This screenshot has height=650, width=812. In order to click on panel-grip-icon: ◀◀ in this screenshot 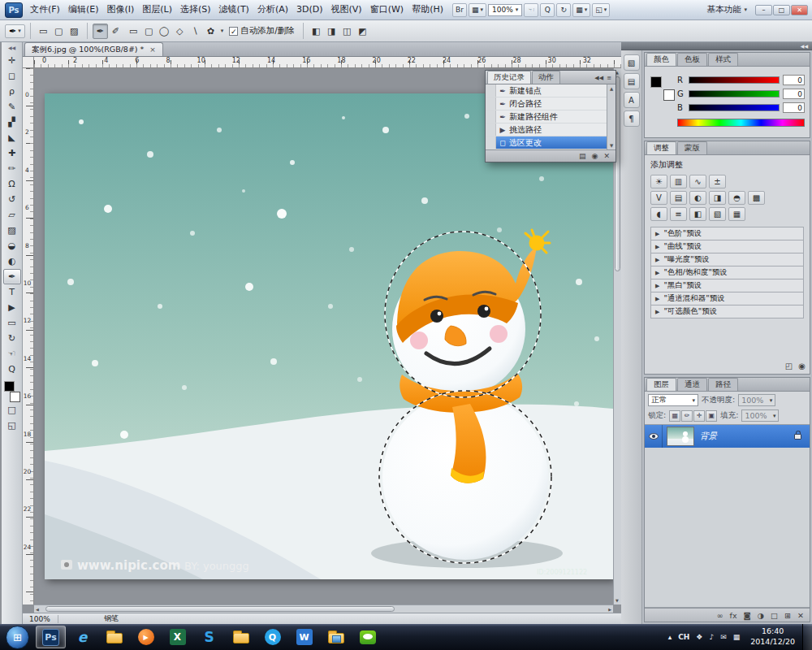, I will do `click(11, 49)`.